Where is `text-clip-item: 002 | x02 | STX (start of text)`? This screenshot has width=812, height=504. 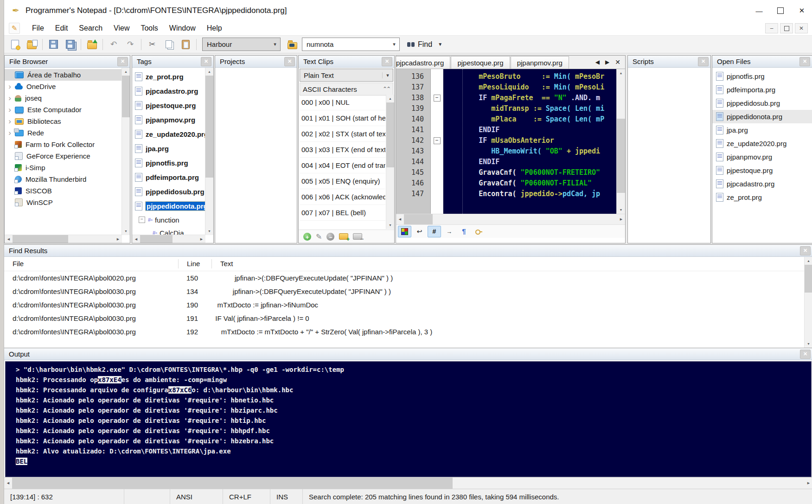
text-clip-item: 002 | x02 | STX (start of text) is located at coordinates (342, 134).